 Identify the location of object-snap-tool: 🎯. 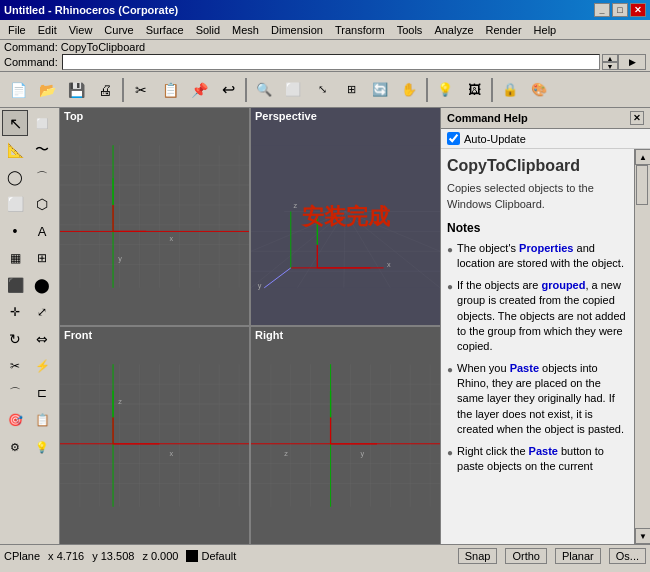
(15, 420).